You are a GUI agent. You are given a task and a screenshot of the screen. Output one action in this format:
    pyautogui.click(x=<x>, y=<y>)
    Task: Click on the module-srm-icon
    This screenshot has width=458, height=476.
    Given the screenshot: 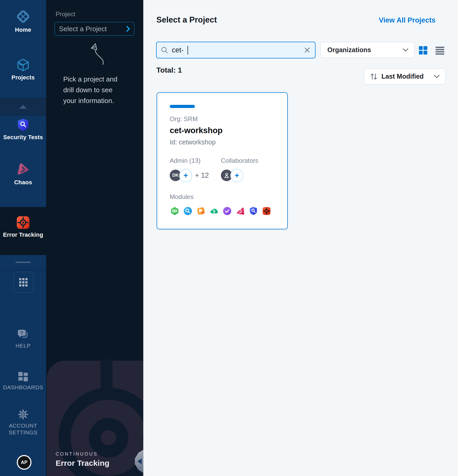 What is the action you would take?
    pyautogui.click(x=227, y=211)
    